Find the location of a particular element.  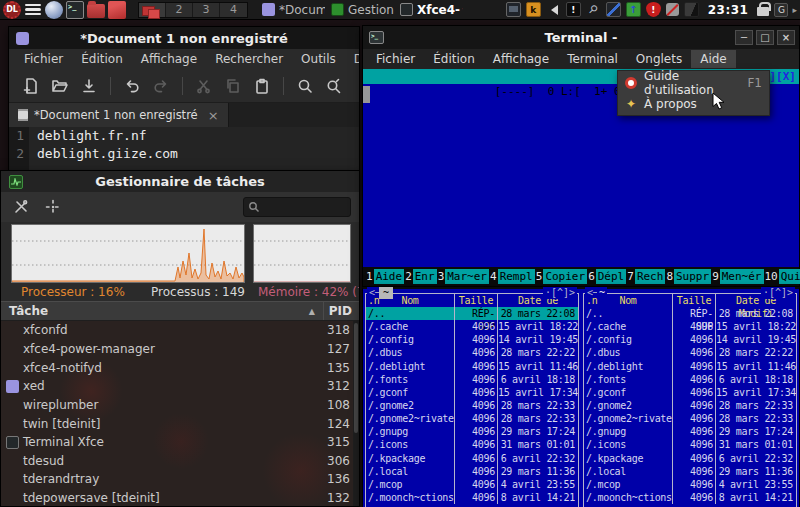

task-column-header: Tâche ▲ is located at coordinates (162, 311).